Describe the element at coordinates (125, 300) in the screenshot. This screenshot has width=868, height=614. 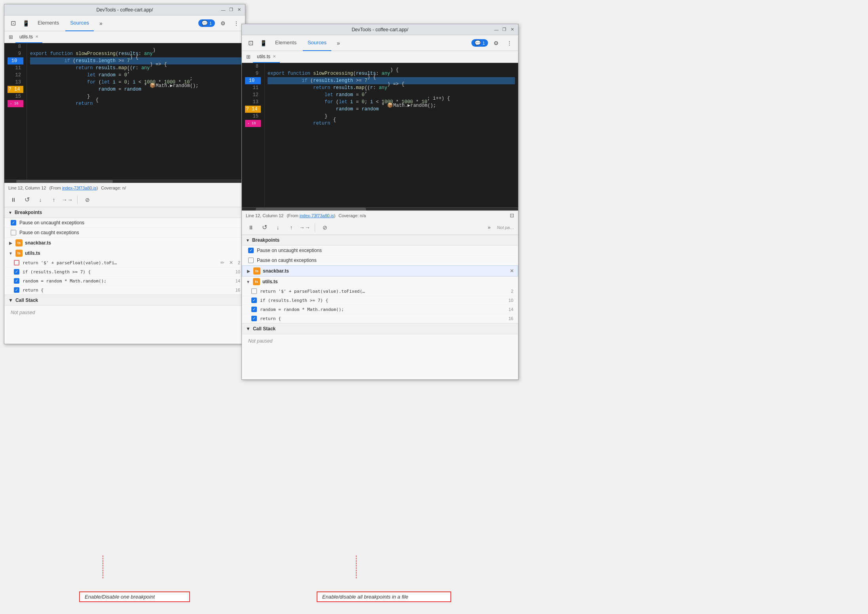
I see `call-stack-header-1: ▼ Call Stack` at that location.